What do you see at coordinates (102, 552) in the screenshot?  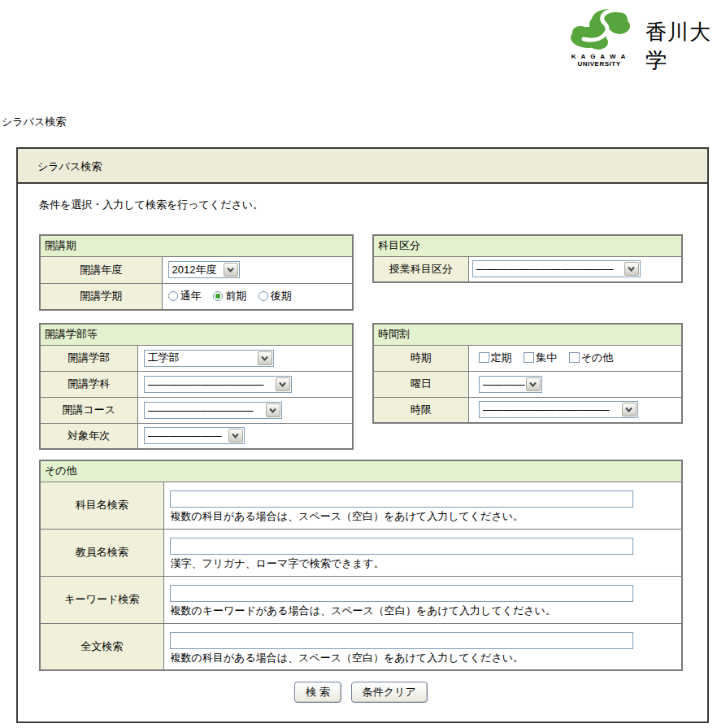 I see `kyoinmei-label: 教員名検索` at bounding box center [102, 552].